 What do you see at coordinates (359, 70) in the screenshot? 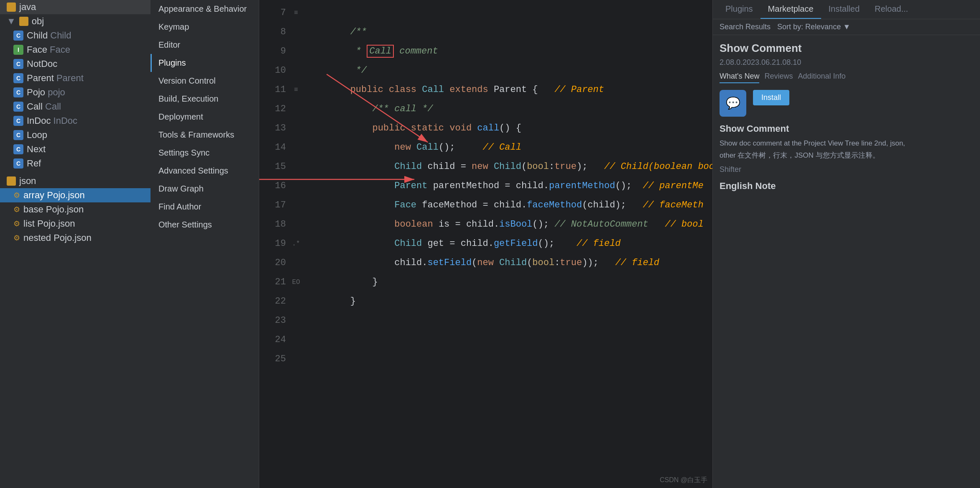
I see `code-cmt-9: */` at bounding box center [359, 70].